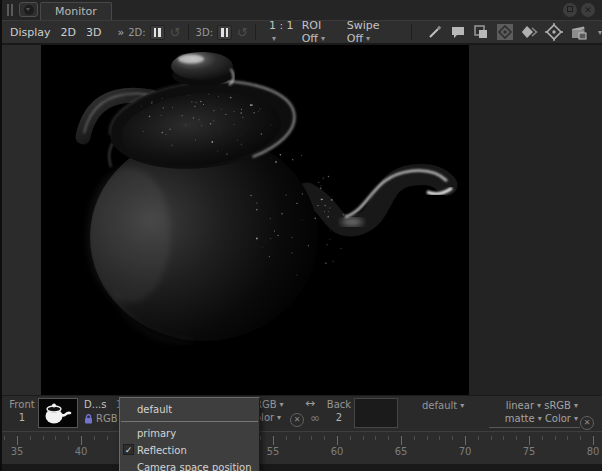  I want to click on roi-dropdown: ROI Off▾, so click(322, 32).